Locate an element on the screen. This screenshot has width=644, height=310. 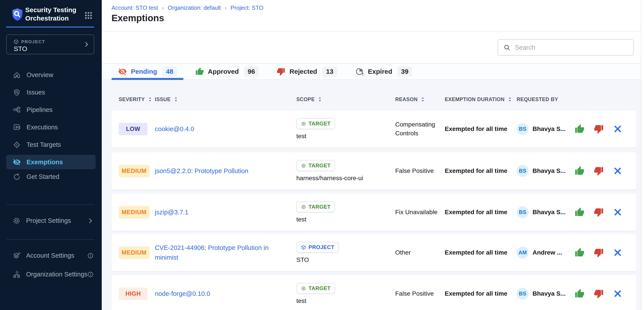
project-selector: PROJECT STO is located at coordinates (50, 44).